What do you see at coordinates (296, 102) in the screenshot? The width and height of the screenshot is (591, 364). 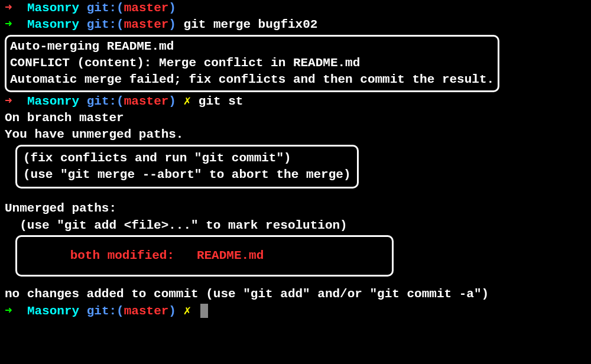 I see `prompt-line-2: ➜ Masonry git:(master) ✗ git st` at bounding box center [296, 102].